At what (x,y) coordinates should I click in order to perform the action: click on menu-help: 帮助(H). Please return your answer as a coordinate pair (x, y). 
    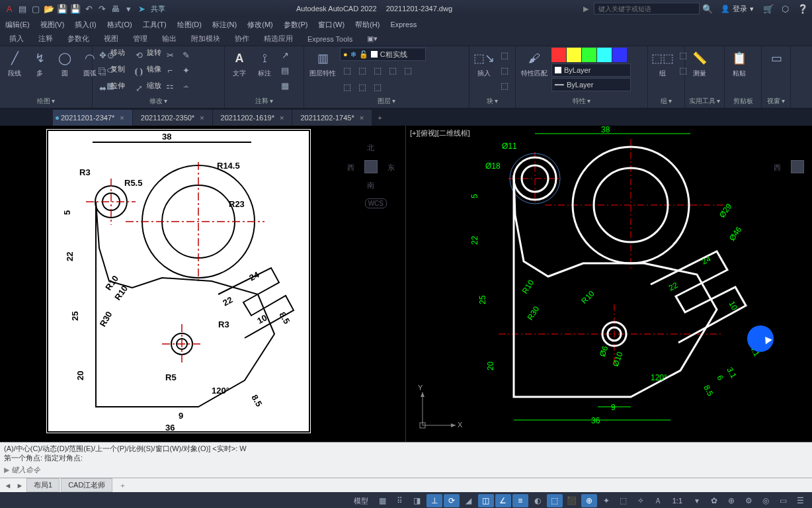
    Looking at the image, I should click on (368, 25).